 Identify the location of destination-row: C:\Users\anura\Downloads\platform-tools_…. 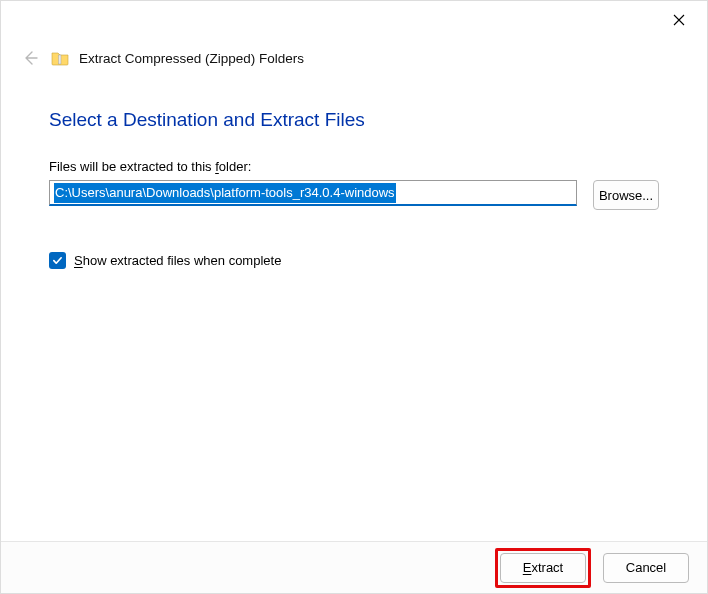
(354, 195).